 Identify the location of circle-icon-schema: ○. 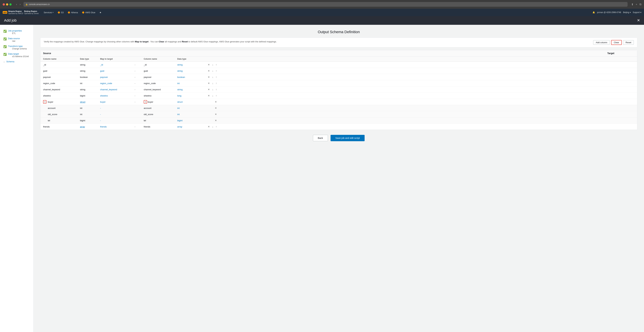
(4, 62).